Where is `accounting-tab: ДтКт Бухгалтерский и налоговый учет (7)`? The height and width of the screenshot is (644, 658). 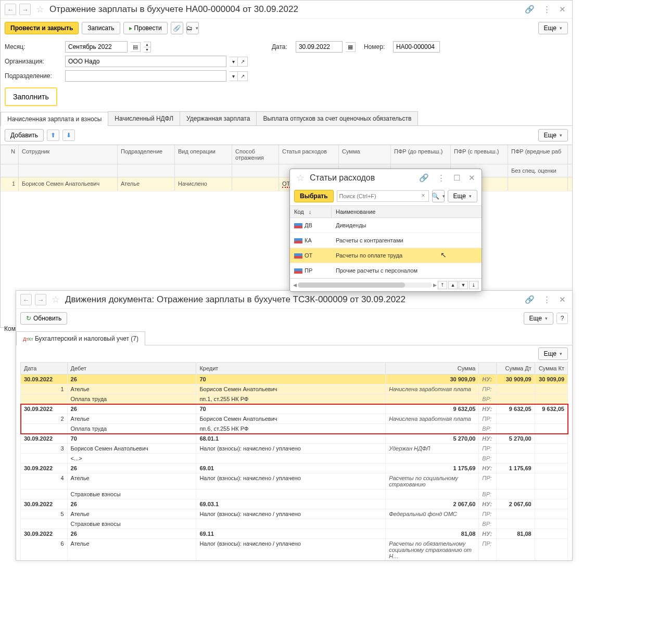 accounting-tab: ДтКт Бухгалтерский и налоговый учет (7) is located at coordinates (81, 338).